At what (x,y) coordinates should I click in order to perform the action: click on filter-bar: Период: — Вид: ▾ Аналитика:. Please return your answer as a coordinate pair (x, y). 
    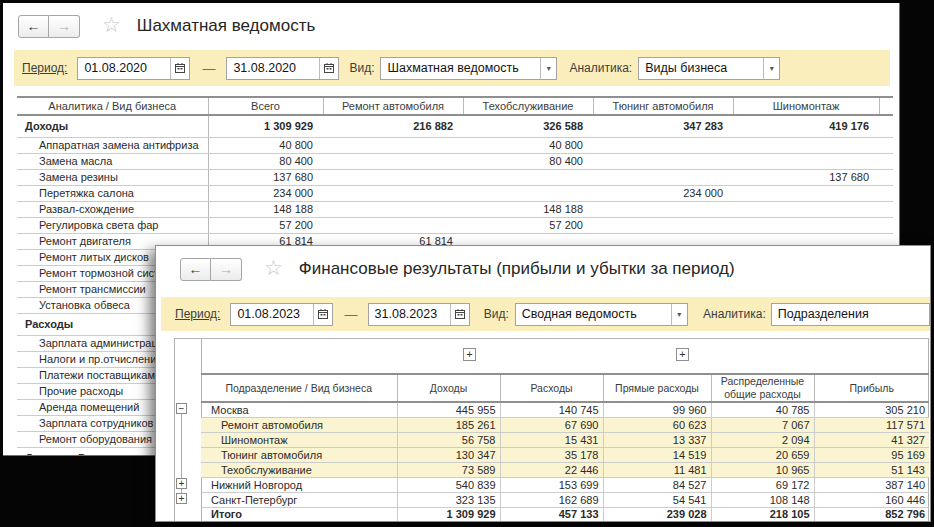
    Looking at the image, I should click on (546, 314).